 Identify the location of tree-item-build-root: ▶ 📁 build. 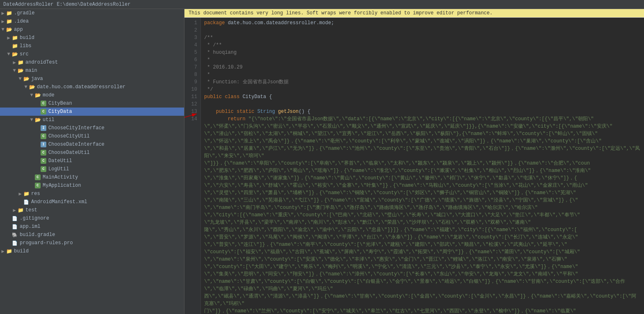
(92, 251).